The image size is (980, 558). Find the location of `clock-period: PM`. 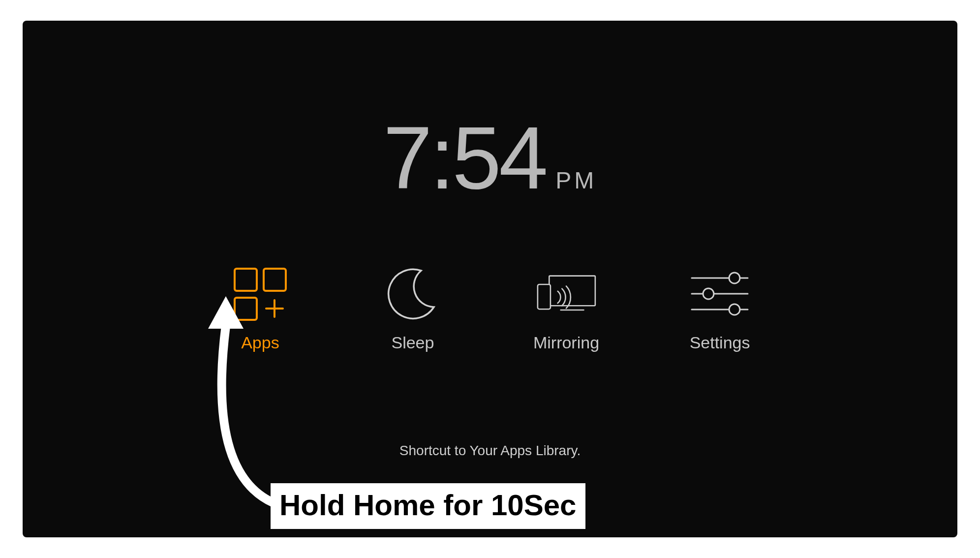

clock-period: PM is located at coordinates (576, 188).